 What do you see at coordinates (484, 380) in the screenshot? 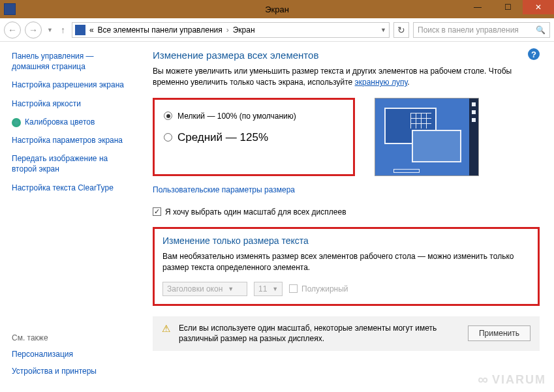
I see `infinity-icon: ∞` at bounding box center [484, 380].